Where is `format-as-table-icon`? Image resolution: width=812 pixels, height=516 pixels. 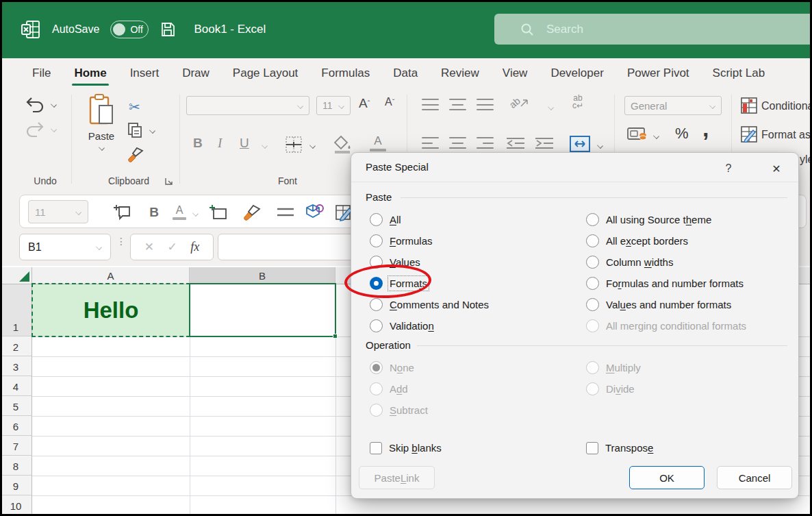
format-as-table-icon is located at coordinates (749, 134).